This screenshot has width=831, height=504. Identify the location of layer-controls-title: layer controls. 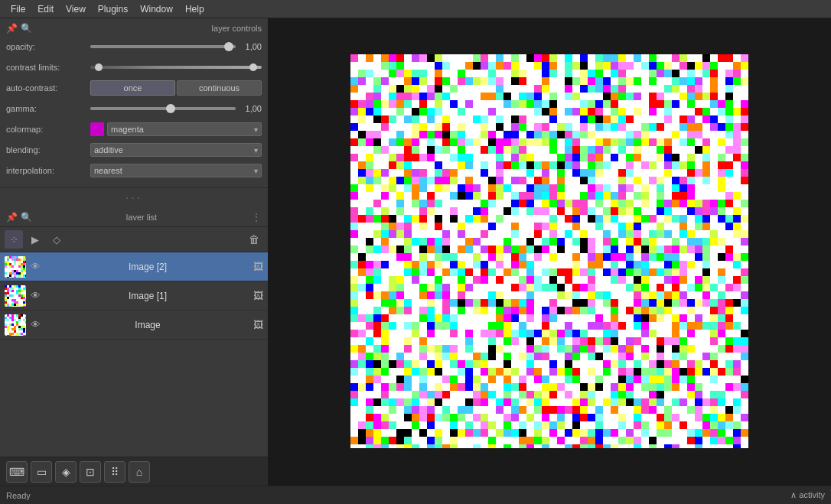
(237, 28).